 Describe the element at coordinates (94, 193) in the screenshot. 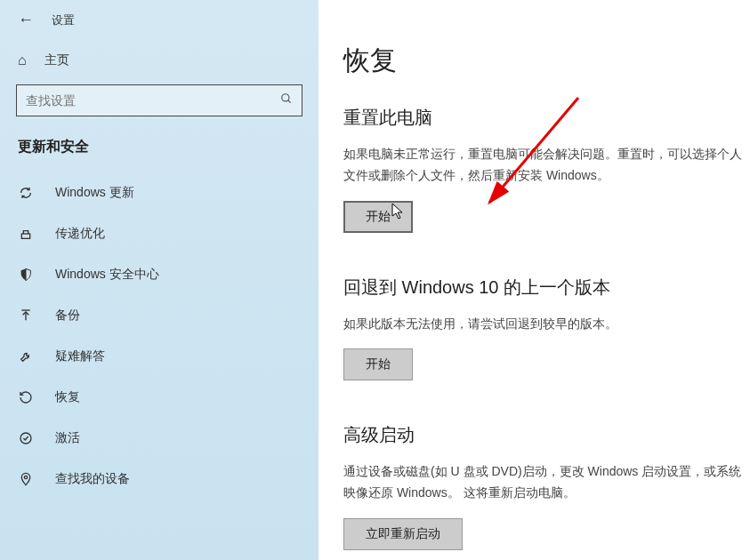

I see `sidebar-item-label: Windows 更新` at that location.